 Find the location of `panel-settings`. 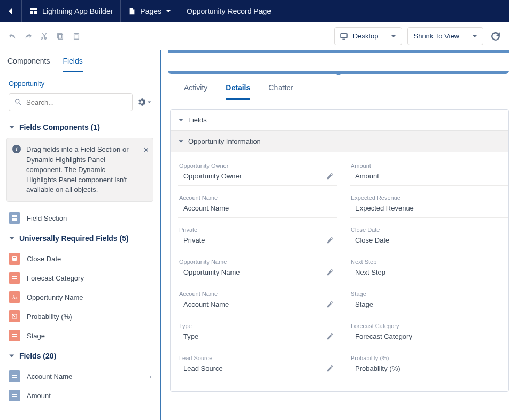

panel-settings is located at coordinates (144, 102).